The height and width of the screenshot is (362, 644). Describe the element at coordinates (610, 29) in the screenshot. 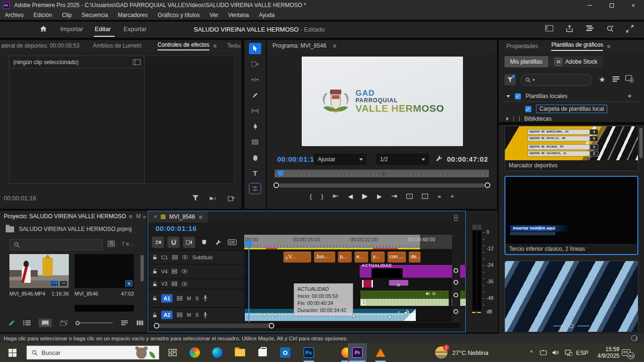

I see `quick-search-icon` at that location.